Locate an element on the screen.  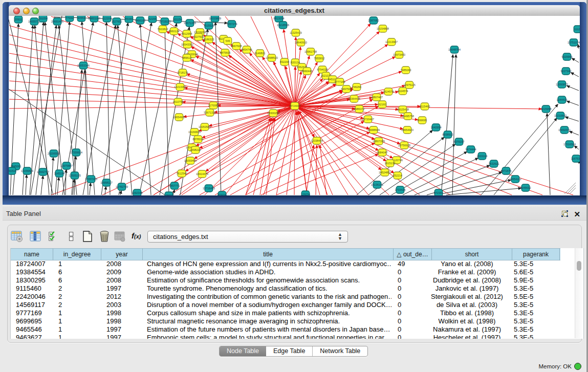
svg-text: 1170083 is located at coordinates (214, 105).